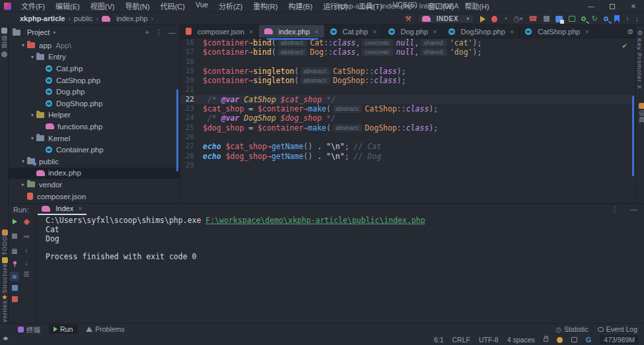 This screenshot has width=644, height=345. Describe the element at coordinates (103, 7) in the screenshot. I see `menu-item-2: 视图(V)` at that location.